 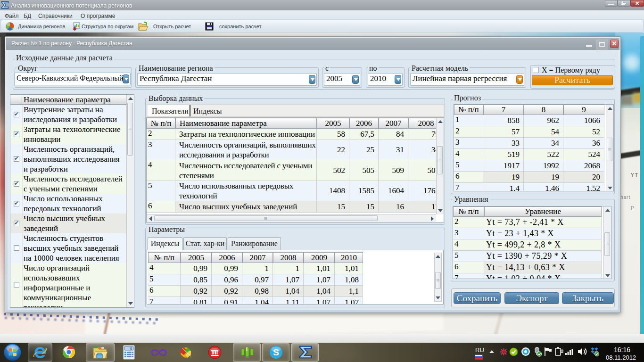 What do you see at coordinates (276, 353) in the screenshot?
I see `svg-text: S` at bounding box center [276, 353].